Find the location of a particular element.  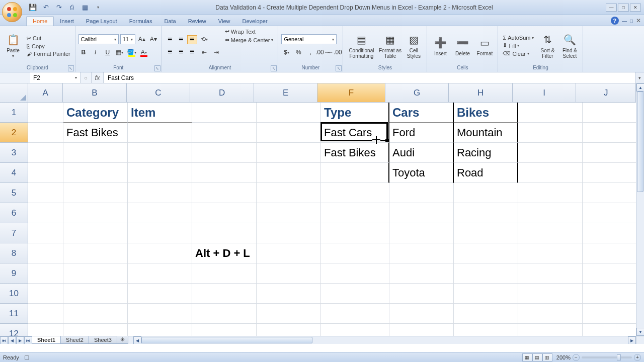

close-button: ✕ is located at coordinates (635, 8).